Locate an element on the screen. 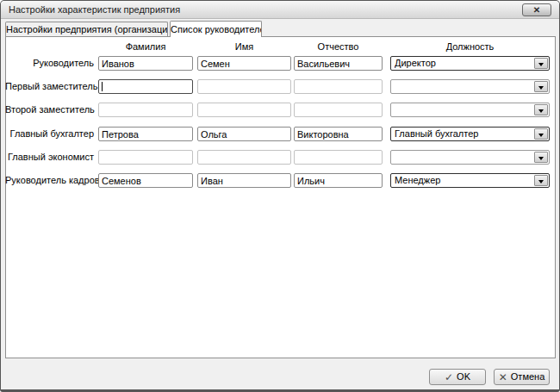  column-header-surname: Фамилия is located at coordinates (146, 47).